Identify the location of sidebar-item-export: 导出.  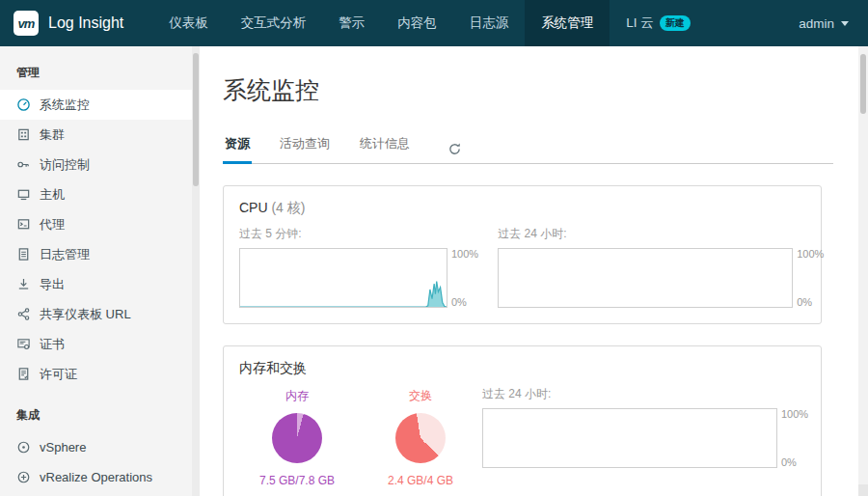
(96, 284).